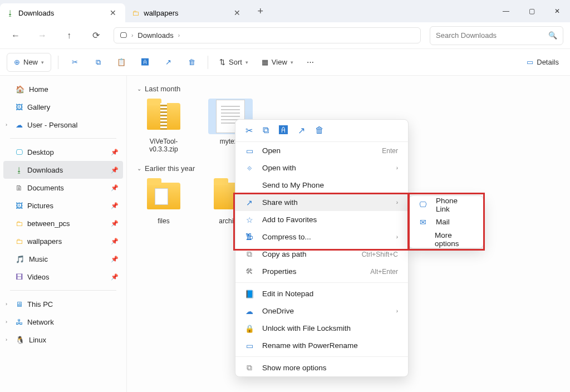 This screenshot has width=570, height=392. Describe the element at coordinates (63, 340) in the screenshot. I see `sidebar-item-linux: › 🐧 Linux` at that location.